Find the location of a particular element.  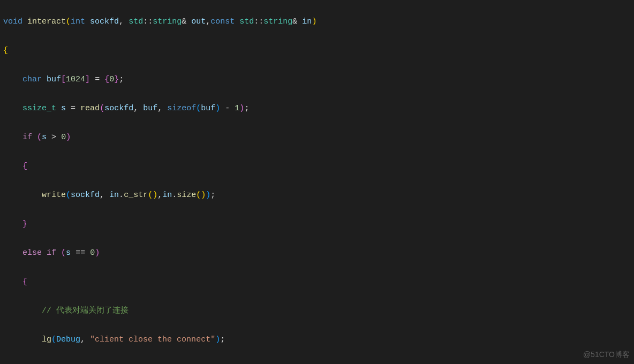

watermark-text: @51CTO博客 is located at coordinates (606, 354).